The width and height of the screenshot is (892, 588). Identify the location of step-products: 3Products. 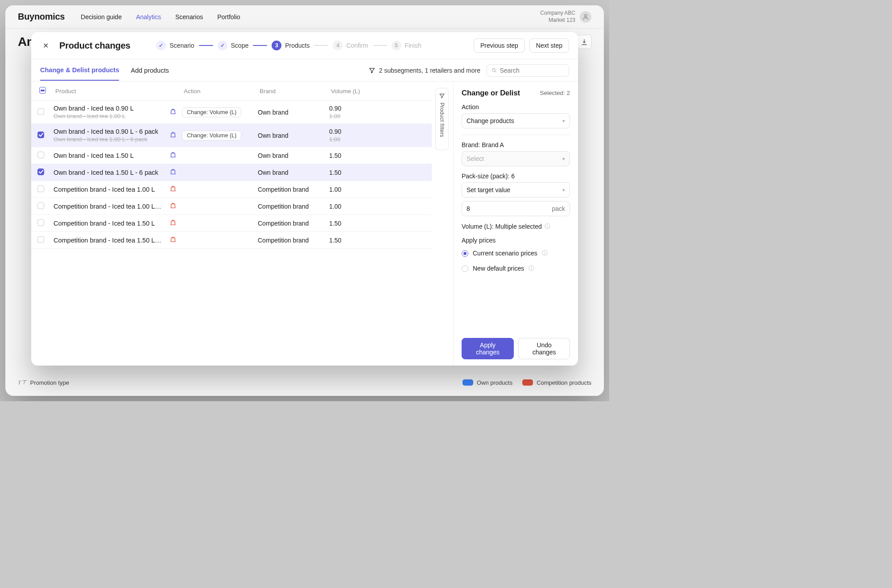
(291, 45).